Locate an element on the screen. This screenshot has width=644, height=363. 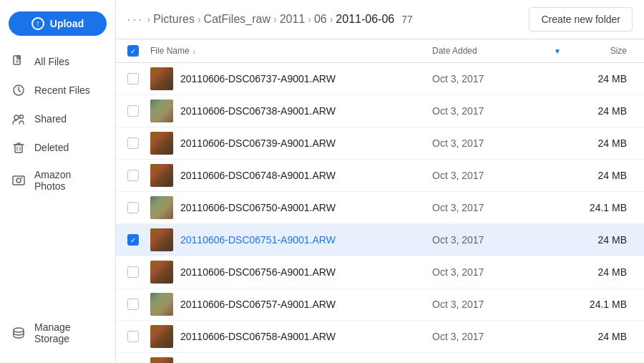
file-name-cell: 20110606-DSC06748-A9001.ARW is located at coordinates (291, 175).